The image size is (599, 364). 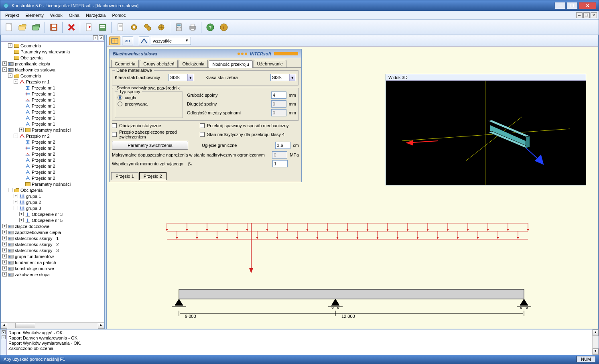 What do you see at coordinates (53, 184) in the screenshot?
I see `tree-node: Parametry nośności` at bounding box center [53, 184].